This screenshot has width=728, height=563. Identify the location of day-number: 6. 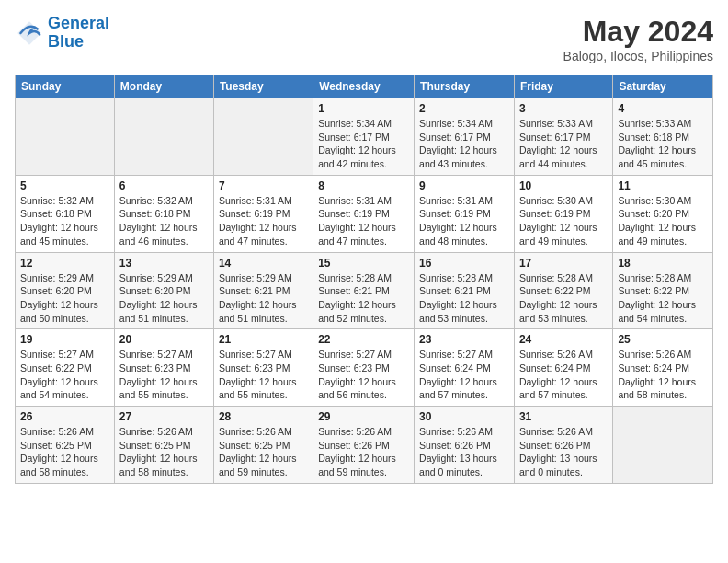
(164, 186).